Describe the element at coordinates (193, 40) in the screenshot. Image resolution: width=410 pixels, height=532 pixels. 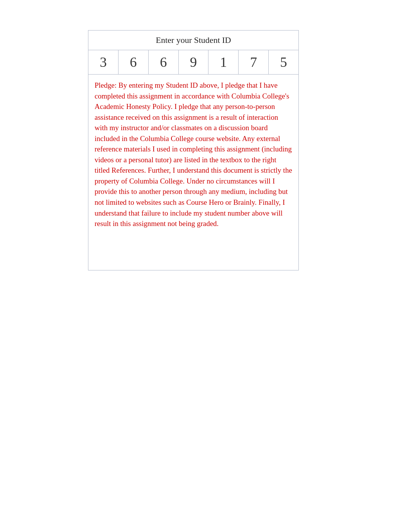
I see `card-header: Enter your Student ID` at that location.